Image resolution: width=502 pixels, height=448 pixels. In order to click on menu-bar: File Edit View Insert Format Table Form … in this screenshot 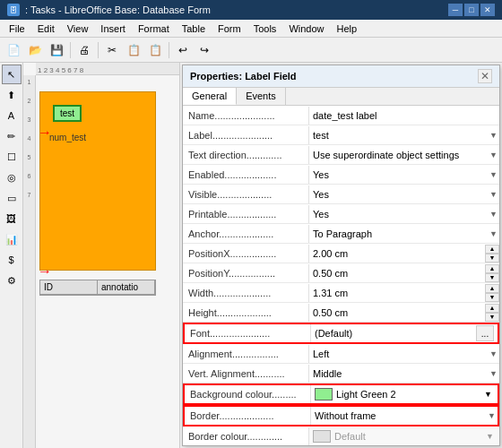, I will do `click(251, 29)`.